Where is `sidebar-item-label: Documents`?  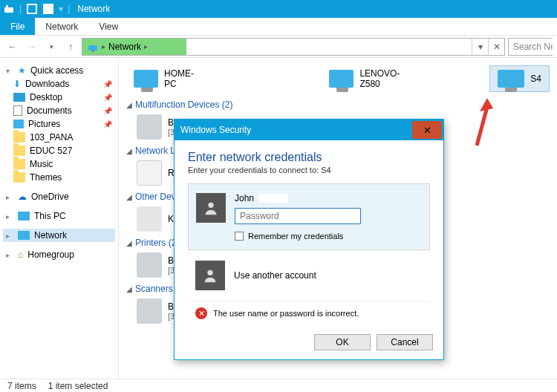 sidebar-item-label: Documents is located at coordinates (49, 111).